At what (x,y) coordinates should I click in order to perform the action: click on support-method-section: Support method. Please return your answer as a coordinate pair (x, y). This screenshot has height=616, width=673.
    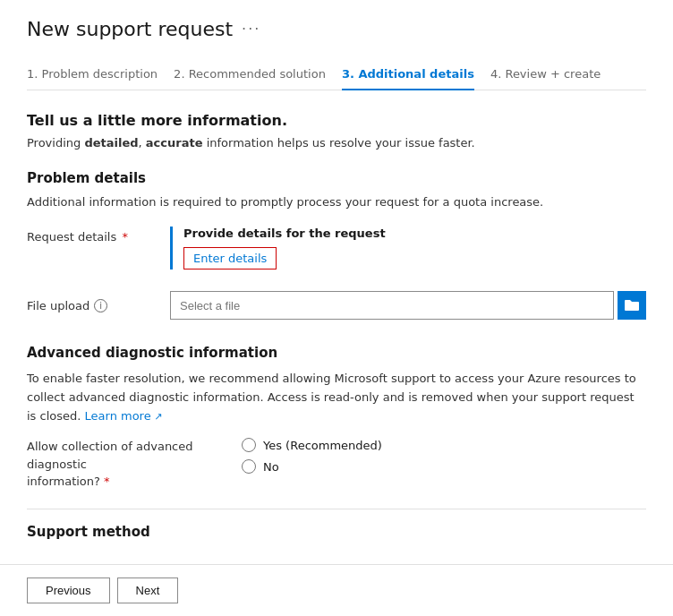
    Looking at the image, I should click on (336, 525).